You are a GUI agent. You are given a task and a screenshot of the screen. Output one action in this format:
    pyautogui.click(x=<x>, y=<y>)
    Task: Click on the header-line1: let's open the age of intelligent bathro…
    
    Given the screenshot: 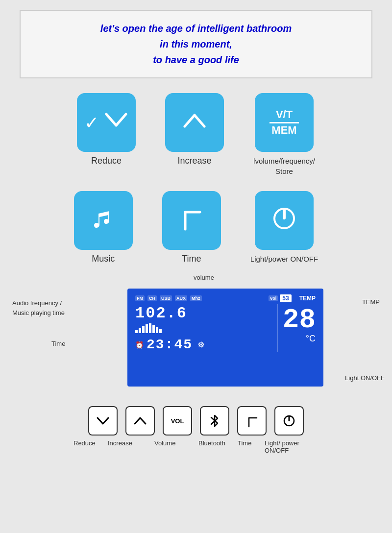 What is the action you would take?
    pyautogui.click(x=196, y=28)
    